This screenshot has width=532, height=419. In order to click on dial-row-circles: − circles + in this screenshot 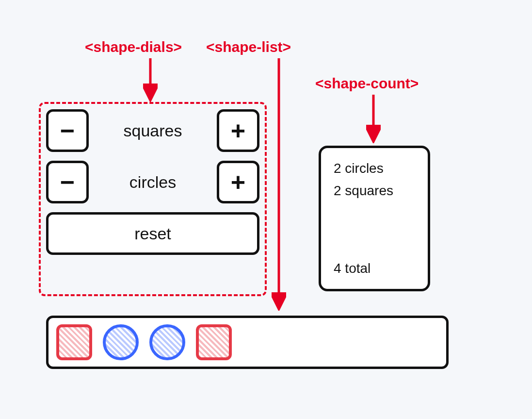, I will do `click(153, 182)`.